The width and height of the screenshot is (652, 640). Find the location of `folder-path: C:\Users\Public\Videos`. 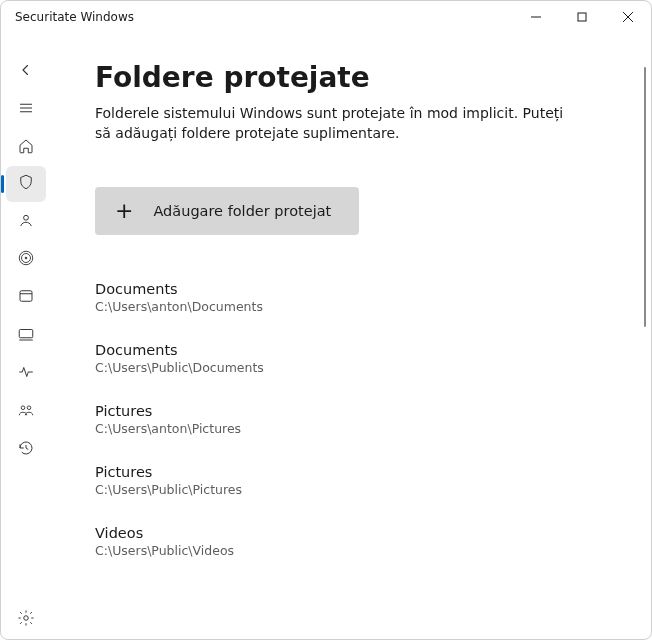

folder-path: C:\Users\Public\Videos is located at coordinates (348, 550).